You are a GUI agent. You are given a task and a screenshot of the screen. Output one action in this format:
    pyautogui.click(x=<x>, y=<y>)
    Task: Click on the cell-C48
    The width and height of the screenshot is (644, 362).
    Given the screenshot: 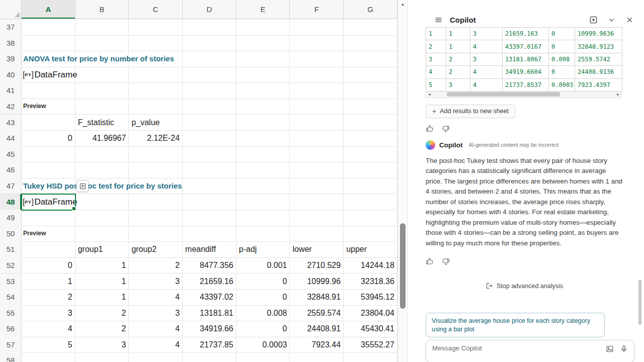 What is the action you would take?
    pyautogui.click(x=156, y=202)
    